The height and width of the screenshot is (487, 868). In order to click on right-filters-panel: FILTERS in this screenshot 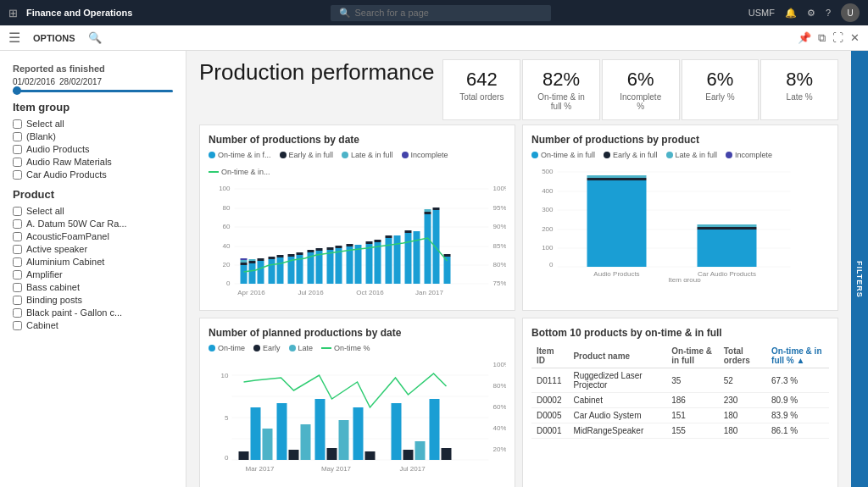, I will do `click(860, 269)`.